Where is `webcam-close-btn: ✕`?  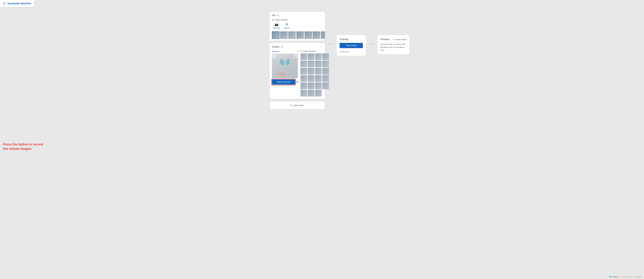
webcam-close-btn: ✕ is located at coordinates (298, 52).